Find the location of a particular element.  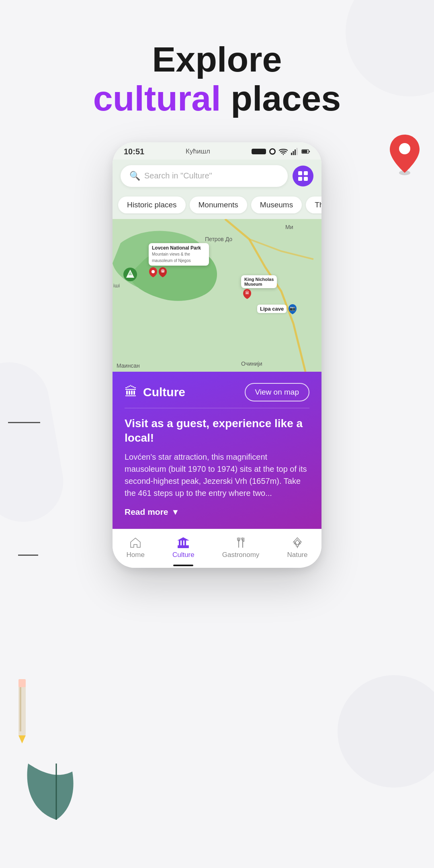

signal-icon is located at coordinates (295, 151).